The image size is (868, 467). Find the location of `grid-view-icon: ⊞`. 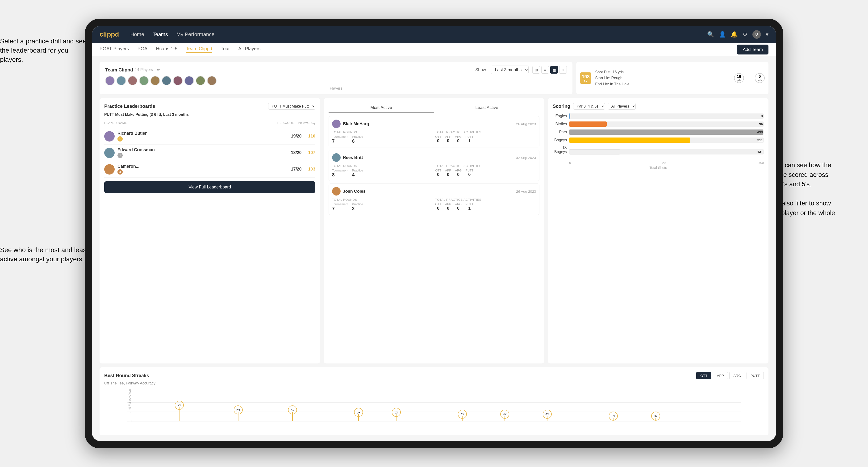

grid-view-icon: ⊞ is located at coordinates (536, 70).